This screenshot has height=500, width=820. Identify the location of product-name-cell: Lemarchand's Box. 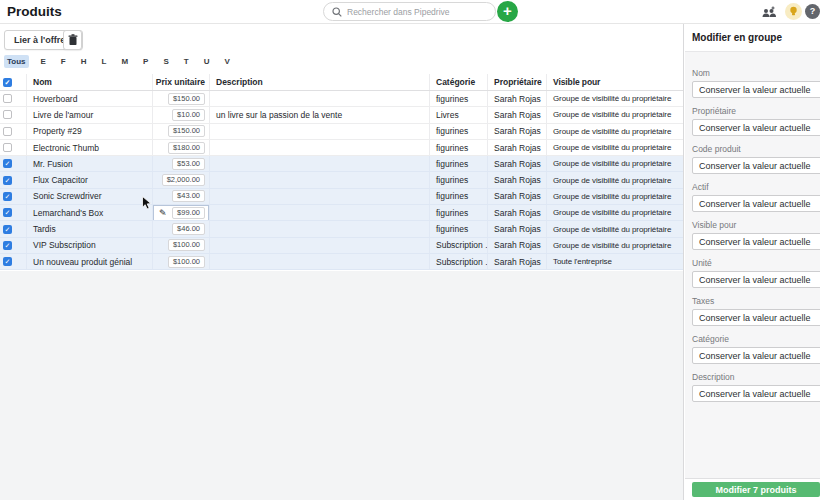
(90, 212).